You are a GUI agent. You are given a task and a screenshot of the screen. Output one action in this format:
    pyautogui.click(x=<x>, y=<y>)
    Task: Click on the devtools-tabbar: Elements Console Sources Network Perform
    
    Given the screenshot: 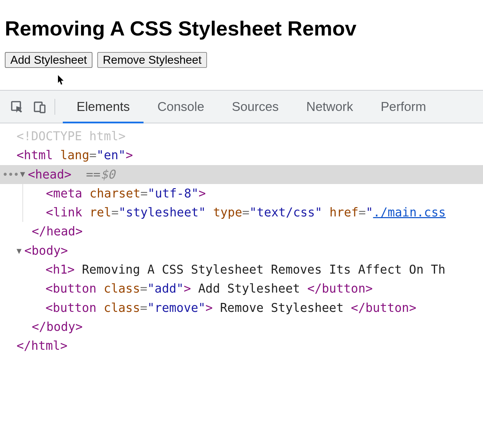 What is the action you would take?
    pyautogui.click(x=241, y=107)
    